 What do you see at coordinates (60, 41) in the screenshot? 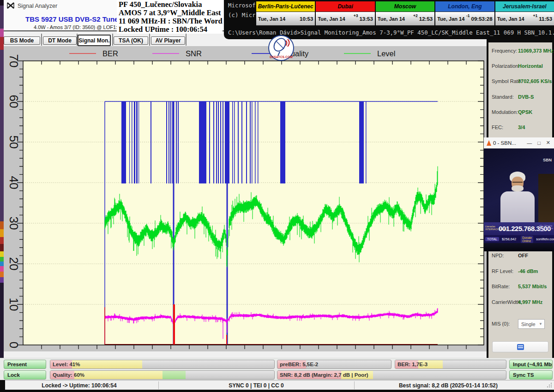
I see `tab-dt-mode: DT Mode` at bounding box center [60, 41].